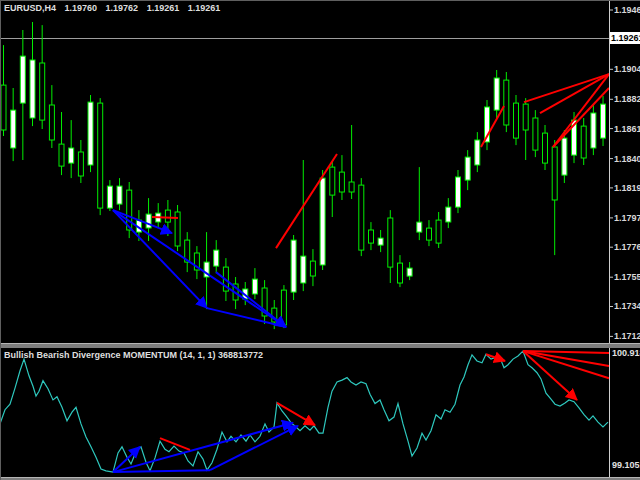 The image size is (640, 480). What do you see at coordinates (627, 277) in the screenshot?
I see `price-axis-label: 1.17550` at bounding box center [627, 277].